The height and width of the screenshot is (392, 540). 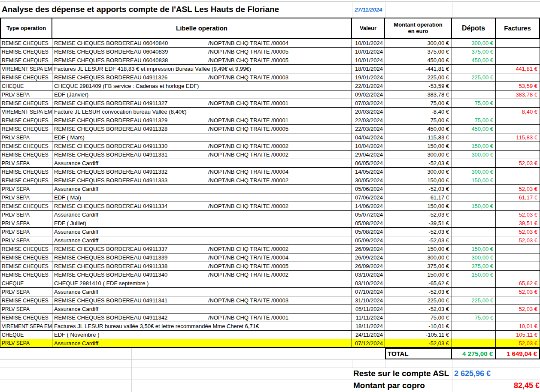 What do you see at coordinates (111, 206) in the screenshot?
I see `libelle-text: REMISE CHEQUES BORDEREAU 04911334` at bounding box center [111, 206].